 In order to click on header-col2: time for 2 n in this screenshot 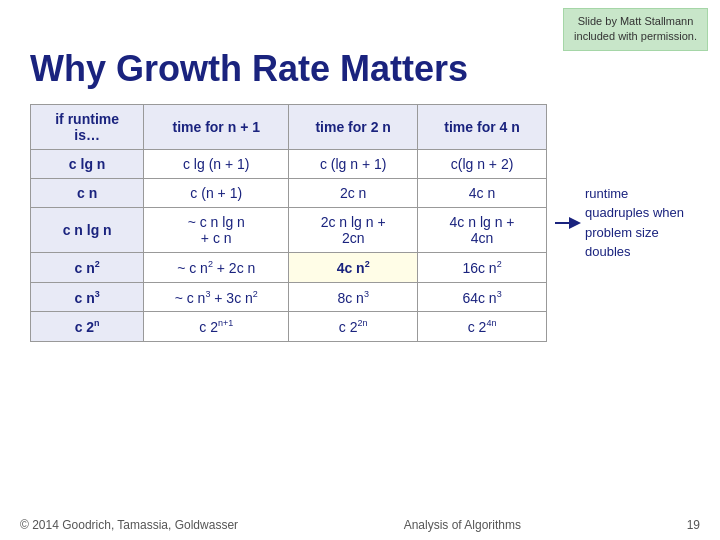, I will do `click(354, 128)`.